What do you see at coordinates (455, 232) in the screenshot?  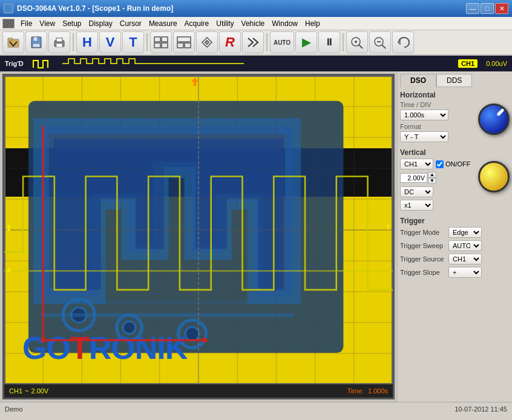 I see `trig-mode-row: Trigger Mode EdgePulseVideoSlope` at bounding box center [455, 232].